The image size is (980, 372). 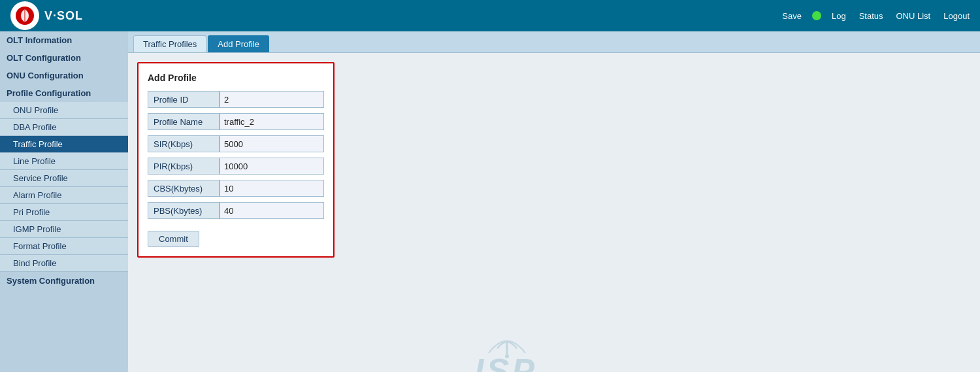 I want to click on tab-bar: Traffic Profiles Add Profile, so click(x=554, y=42).